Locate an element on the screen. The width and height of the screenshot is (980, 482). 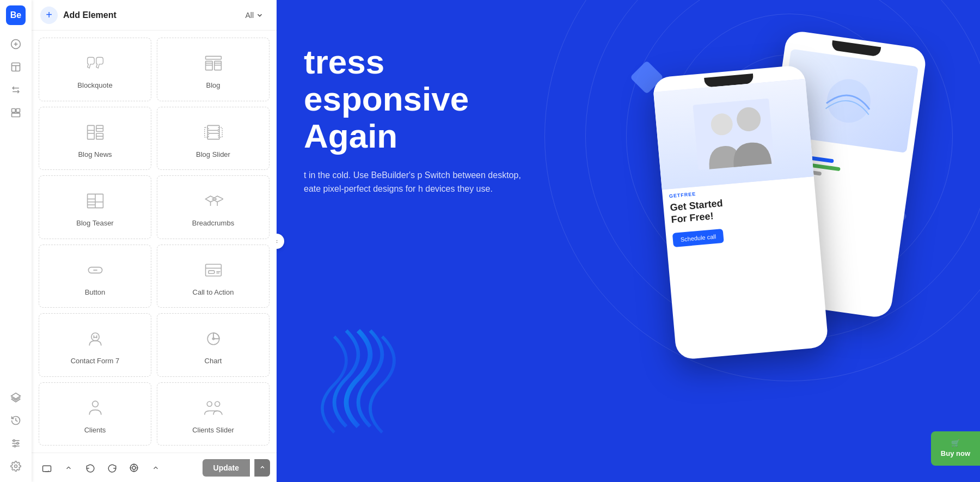
element-button: Button is located at coordinates (95, 277).